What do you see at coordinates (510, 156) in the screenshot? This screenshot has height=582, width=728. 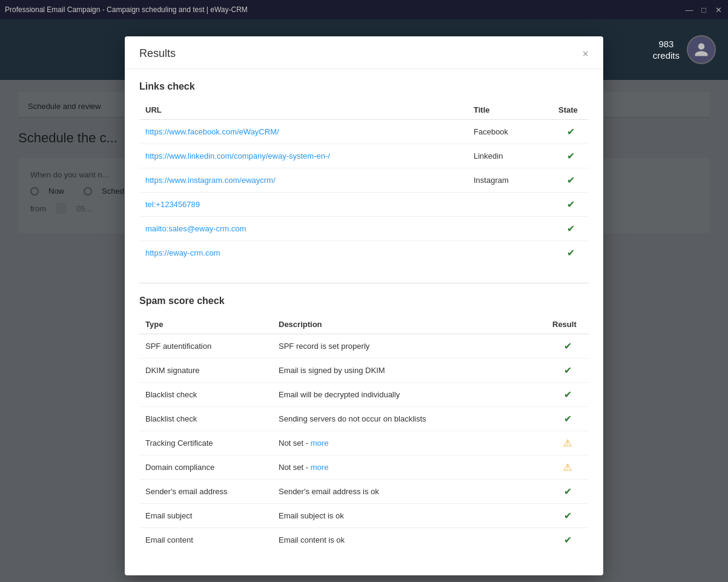 I see `links-title-cell: Linkedin` at bounding box center [510, 156].